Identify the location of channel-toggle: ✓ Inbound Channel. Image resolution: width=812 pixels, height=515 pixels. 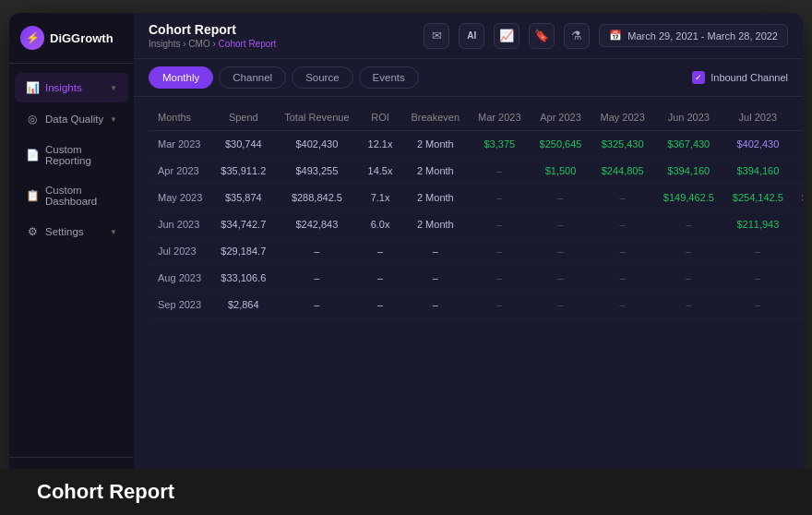
(740, 78).